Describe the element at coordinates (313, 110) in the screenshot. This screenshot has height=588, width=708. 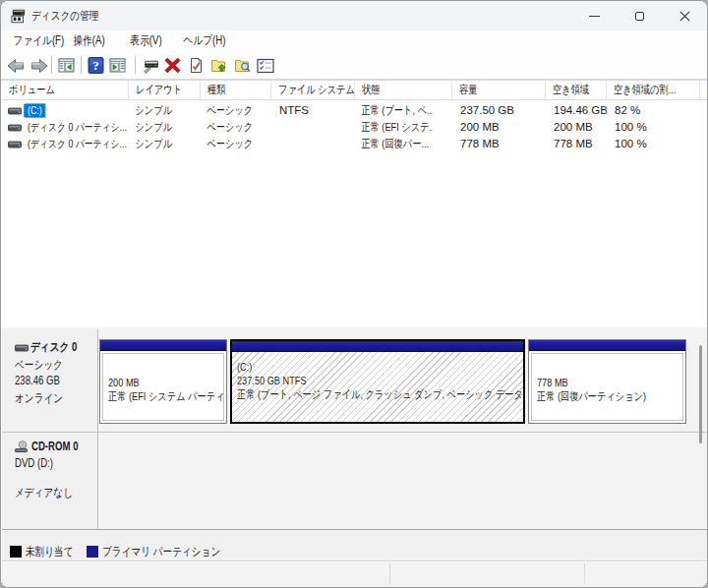
I see `cell-filesystem: NTFS` at that location.